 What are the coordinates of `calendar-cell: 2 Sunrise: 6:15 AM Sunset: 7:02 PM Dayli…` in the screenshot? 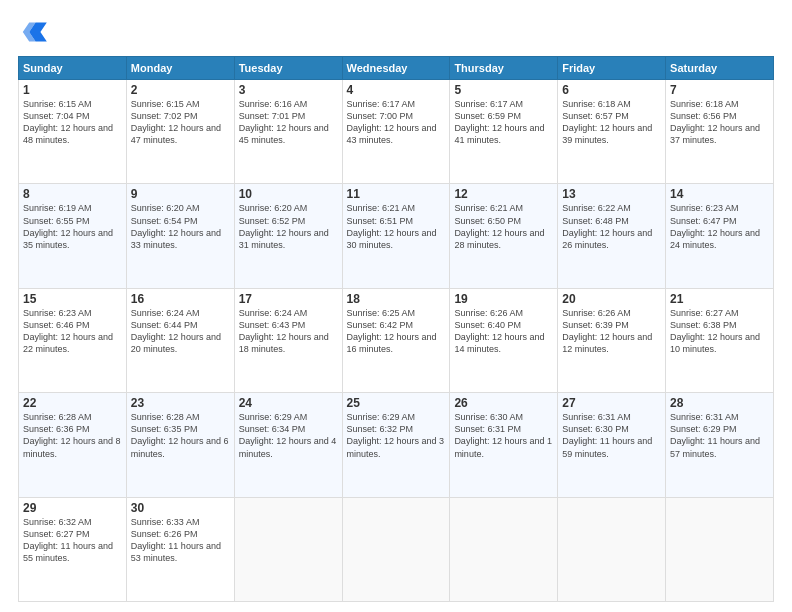 It's located at (180, 132).